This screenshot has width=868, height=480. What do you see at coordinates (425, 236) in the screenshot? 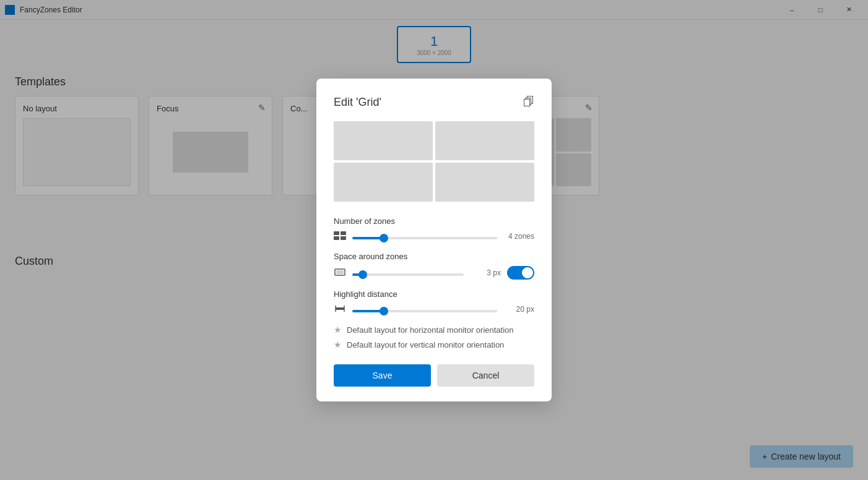
I see `zones-slider-wrapper` at bounding box center [425, 236].